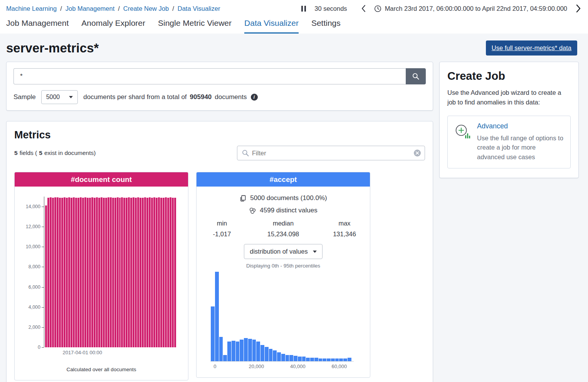 The image size is (588, 382). What do you see at coordinates (70, 153) in the screenshot?
I see `exist-text: exist in documents)` at bounding box center [70, 153].